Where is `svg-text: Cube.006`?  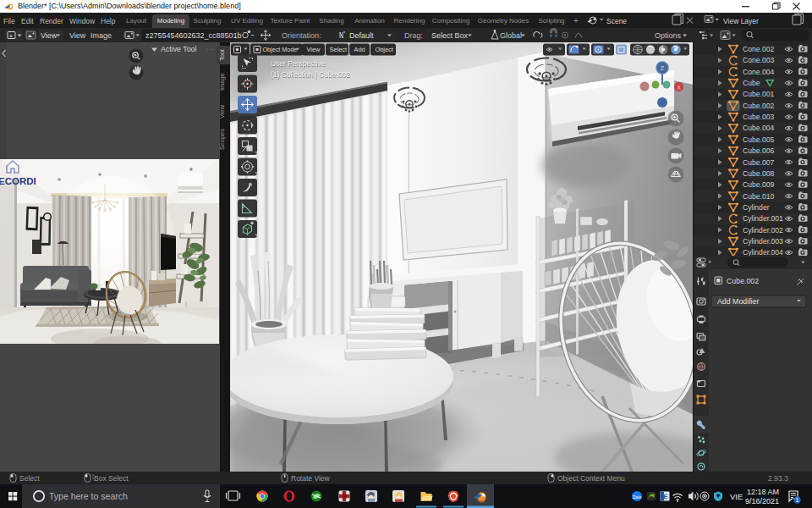 svg-text: Cube.006 is located at coordinates (758, 151).